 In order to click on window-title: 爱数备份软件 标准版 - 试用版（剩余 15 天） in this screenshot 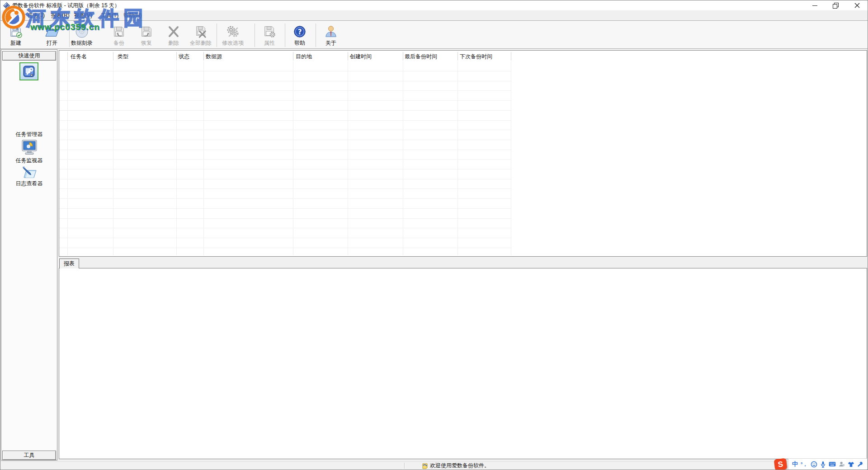, I will do `click(66, 5)`.